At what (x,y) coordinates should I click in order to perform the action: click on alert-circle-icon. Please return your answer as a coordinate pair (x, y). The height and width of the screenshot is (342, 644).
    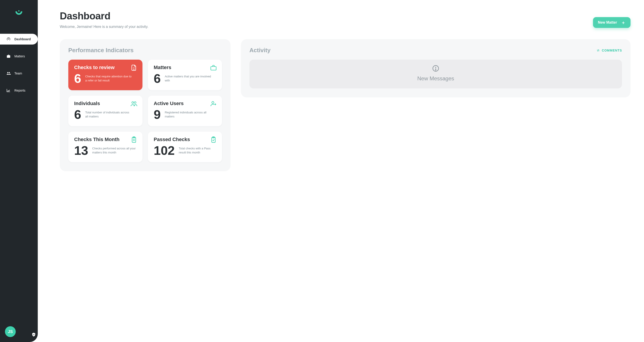
    Looking at the image, I should click on (436, 68).